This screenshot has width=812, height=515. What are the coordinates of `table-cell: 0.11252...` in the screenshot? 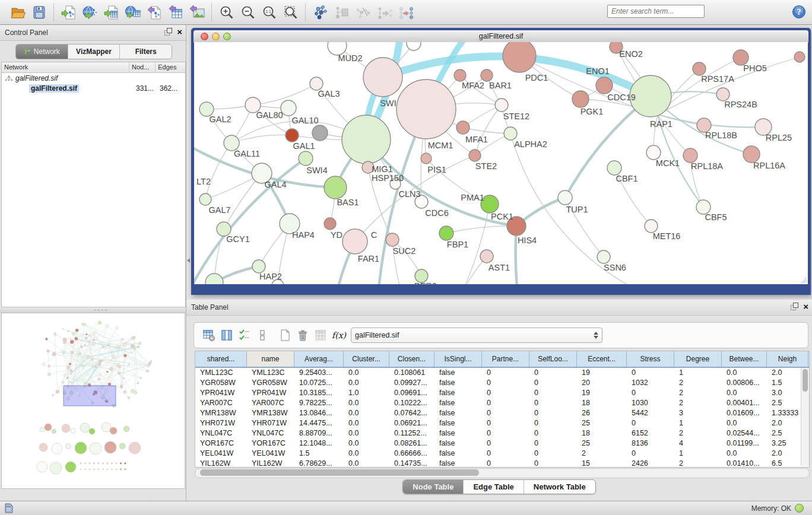 It's located at (412, 433).